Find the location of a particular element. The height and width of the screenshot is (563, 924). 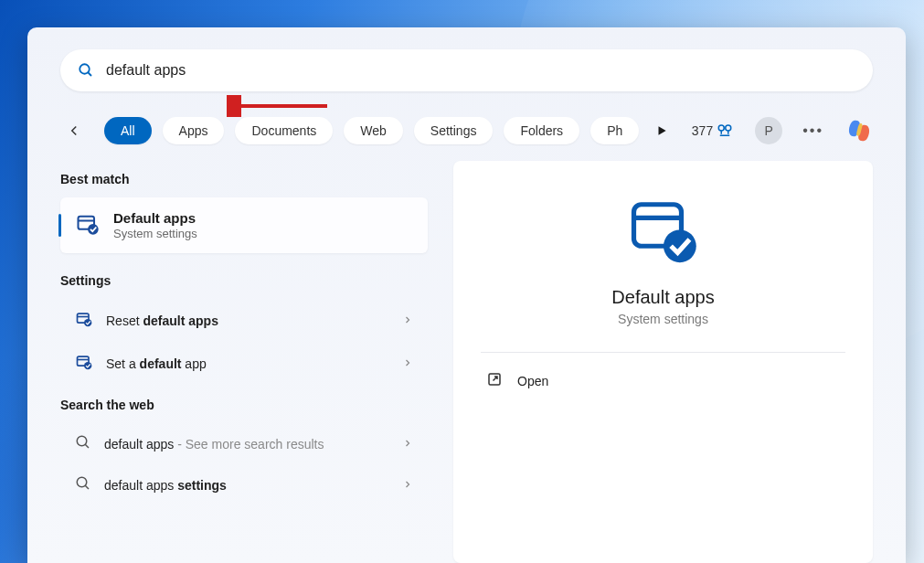

filter-row: All Apps Documents Web Settings Folders … is located at coordinates (466, 131).